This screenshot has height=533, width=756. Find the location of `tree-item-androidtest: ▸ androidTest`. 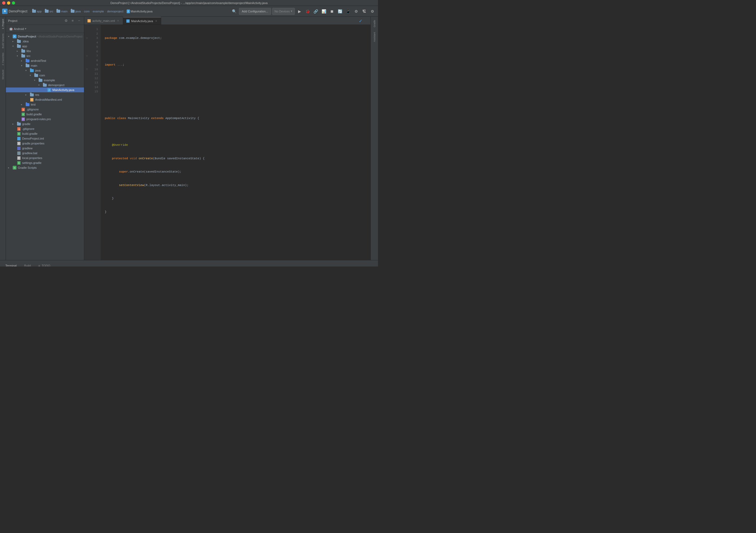

tree-item-androidtest: ▸ androidTest is located at coordinates (45, 61).